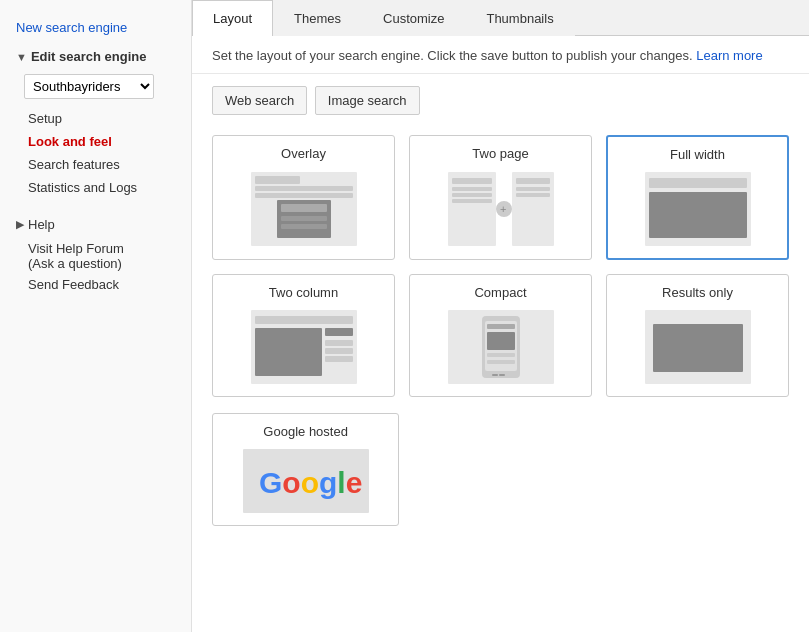 Image resolution: width=809 pixels, height=632 pixels. Describe the element at coordinates (96, 253) in the screenshot. I see `sidebar-help-section: ▶ Help Visit Help Forum (Ask a question)…` at that location.